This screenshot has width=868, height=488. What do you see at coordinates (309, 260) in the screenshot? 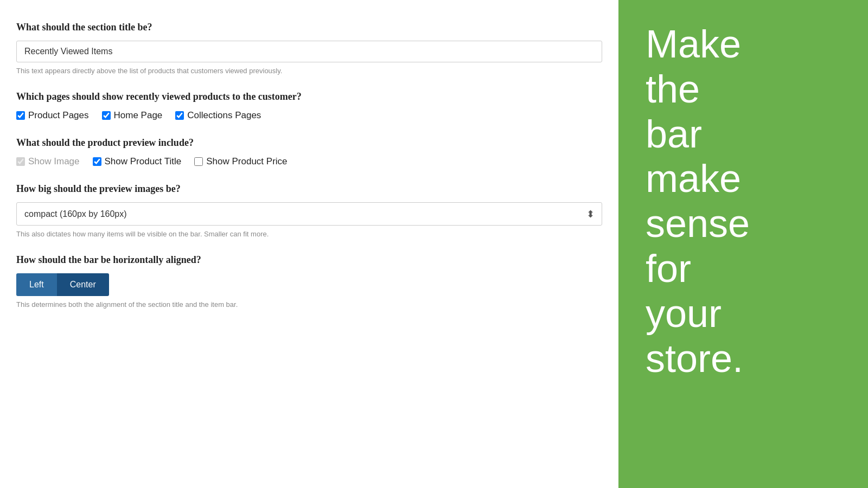
I see `alignment-question: How should the bar be horizontally align…` at bounding box center [309, 260].